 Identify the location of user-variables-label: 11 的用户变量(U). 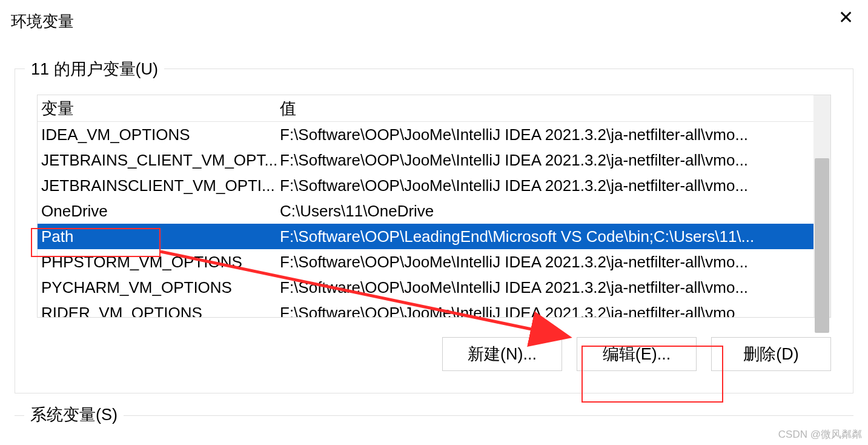
(94, 69).